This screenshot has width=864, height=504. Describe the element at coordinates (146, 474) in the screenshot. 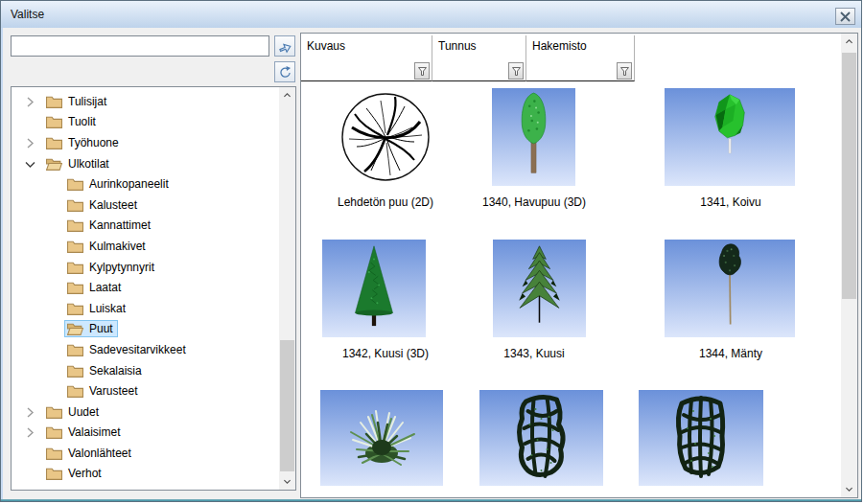

I see `tree-item-verhot: Verhot` at that location.